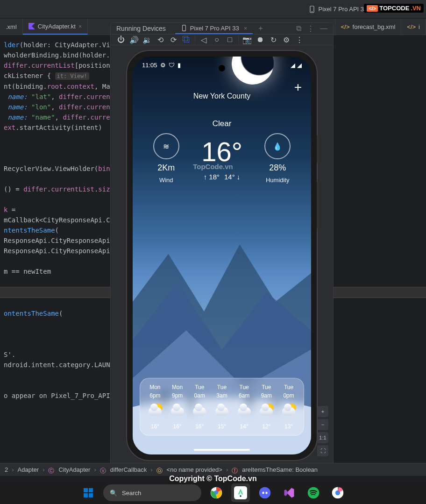  Describe the element at coordinates (244, 407) in the screenshot. I see `forecast-item: Tue 6am 14°` at that location.